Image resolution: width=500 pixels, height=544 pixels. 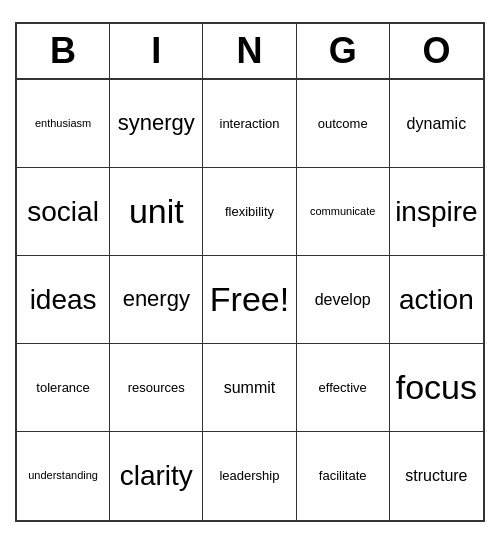 I want to click on bingo-header-letter: G, so click(x=344, y=51).